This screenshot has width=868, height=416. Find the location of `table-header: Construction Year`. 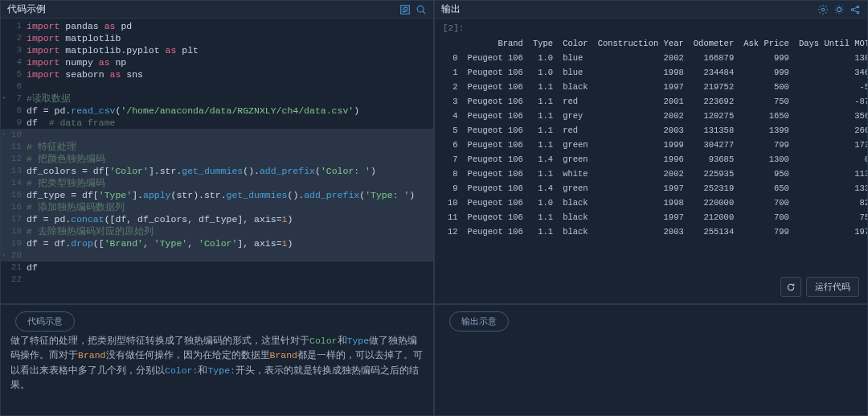

table-header: Construction Year is located at coordinates (641, 43).